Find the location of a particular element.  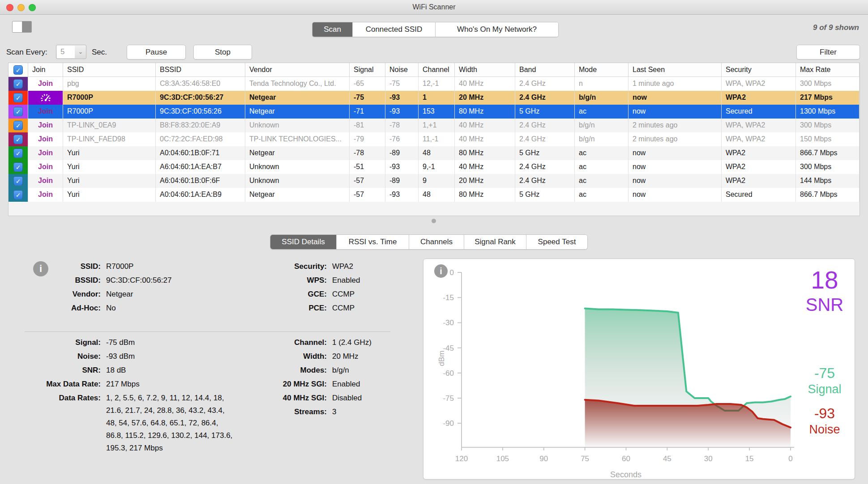

column-header-ssid: SSID is located at coordinates (109, 70).